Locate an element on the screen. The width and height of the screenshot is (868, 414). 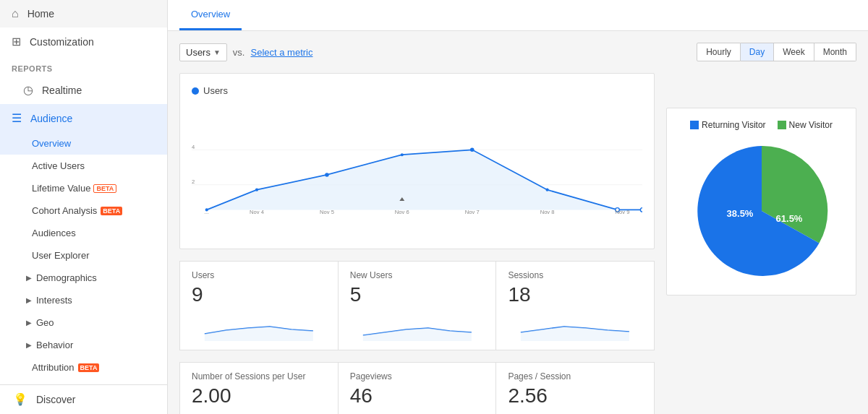
metric-sessions-value: 18 is located at coordinates (575, 295).